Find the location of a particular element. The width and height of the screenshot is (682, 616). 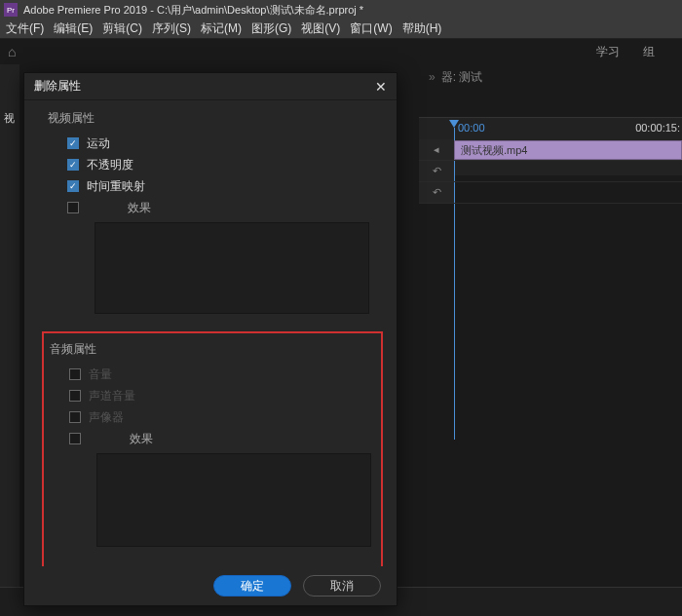

chevron-right-icon: » is located at coordinates (433, 77).